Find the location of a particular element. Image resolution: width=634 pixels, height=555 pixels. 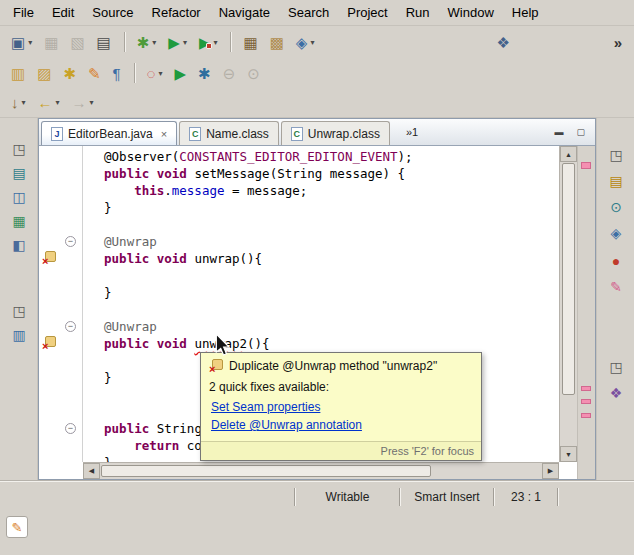

menu-edit: Edit is located at coordinates (63, 12).